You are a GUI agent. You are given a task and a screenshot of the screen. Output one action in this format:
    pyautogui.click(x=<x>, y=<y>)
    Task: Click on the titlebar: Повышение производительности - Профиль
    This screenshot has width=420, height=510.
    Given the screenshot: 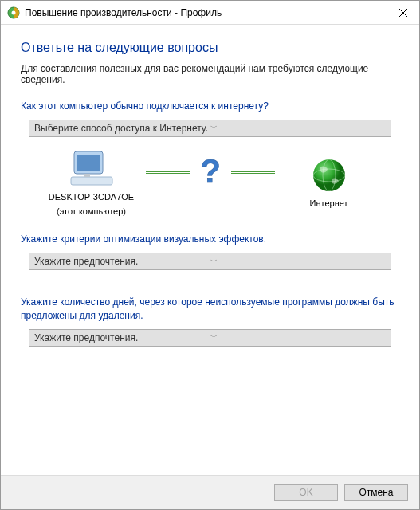 What is the action you would take?
    pyautogui.click(x=210, y=13)
    